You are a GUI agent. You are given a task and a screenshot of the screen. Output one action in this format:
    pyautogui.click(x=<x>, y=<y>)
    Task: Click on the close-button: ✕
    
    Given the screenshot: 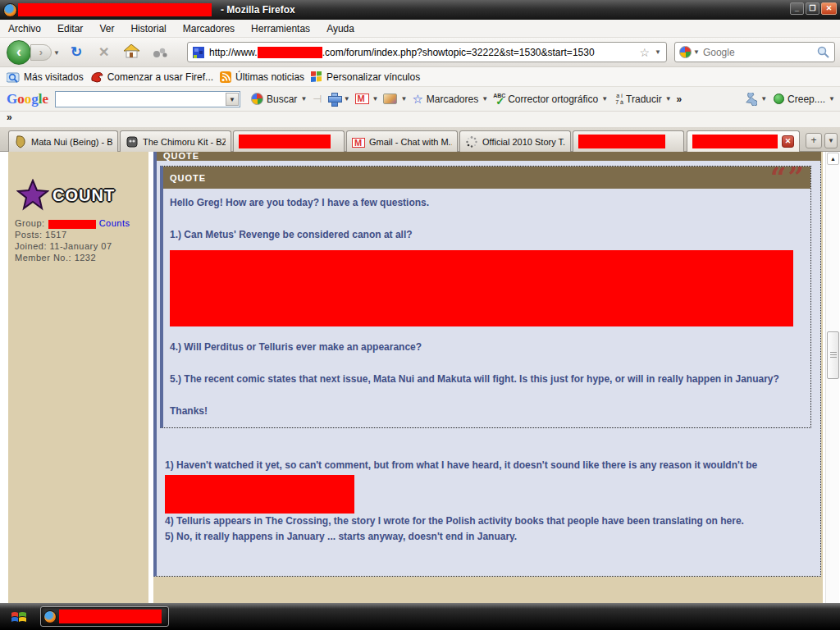 What is the action you would take?
    pyautogui.click(x=829, y=8)
    